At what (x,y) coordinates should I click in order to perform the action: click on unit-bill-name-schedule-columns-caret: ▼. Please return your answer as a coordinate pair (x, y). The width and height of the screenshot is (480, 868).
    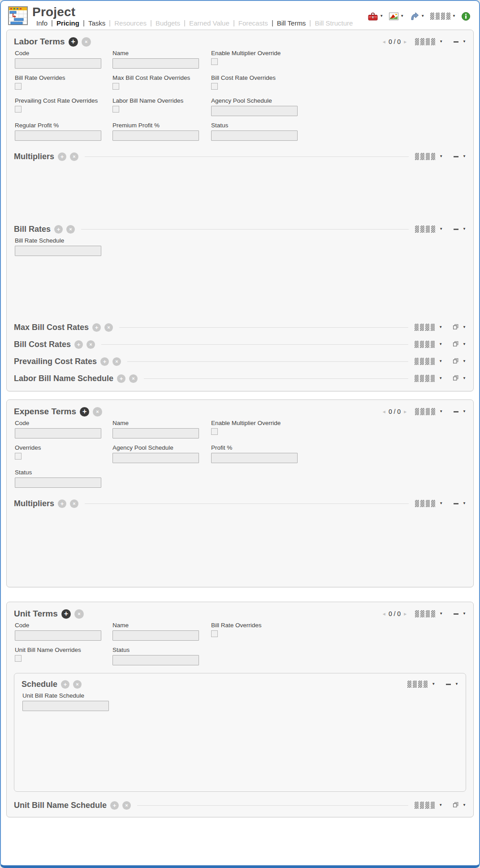
    Looking at the image, I should click on (441, 805).